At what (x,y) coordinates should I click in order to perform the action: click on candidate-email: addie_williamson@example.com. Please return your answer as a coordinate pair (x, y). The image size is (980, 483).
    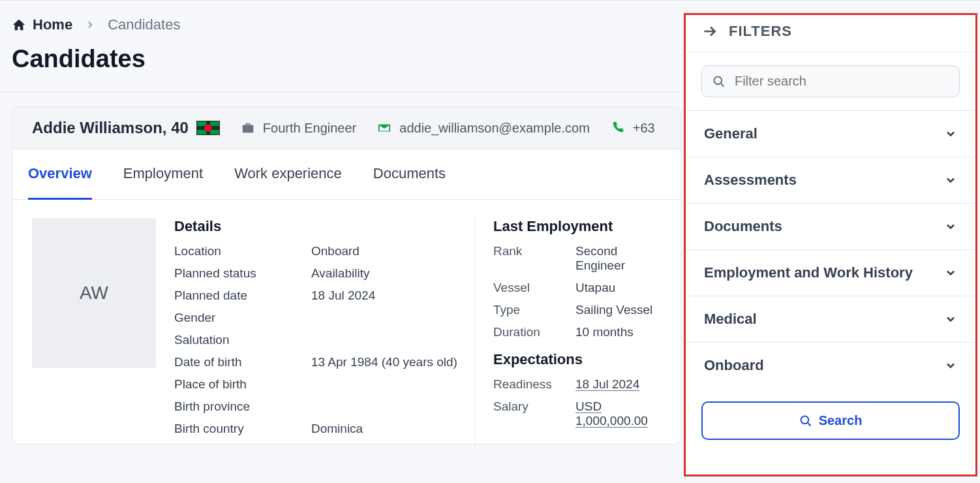
    Looking at the image, I should click on (483, 128).